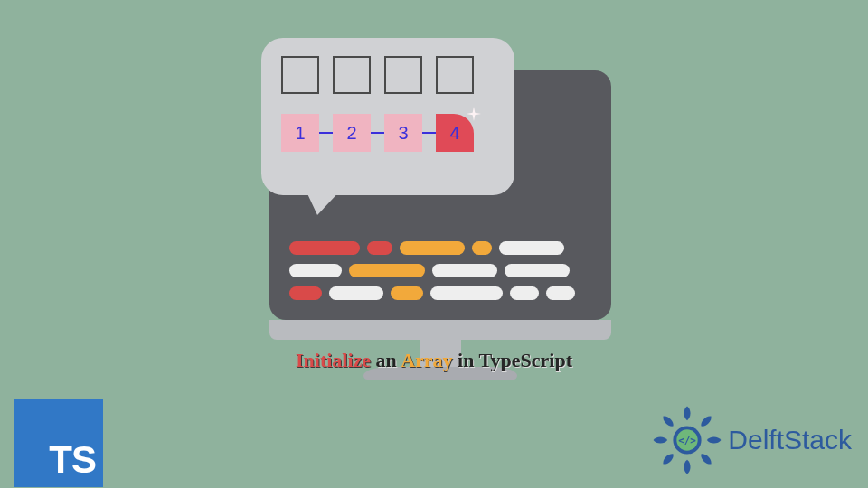 This screenshot has width=868, height=488. Describe the element at coordinates (72, 460) in the screenshot. I see `ts-badge-text: TS` at that location.